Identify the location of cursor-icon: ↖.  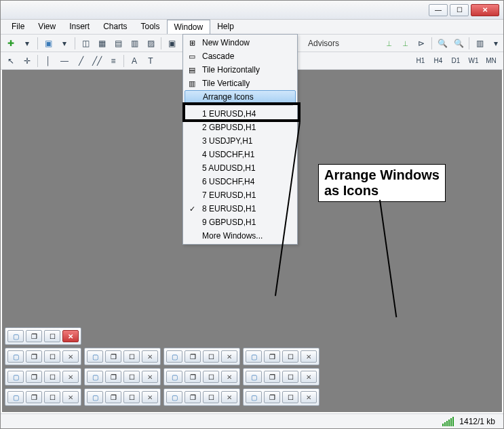
(11, 61).